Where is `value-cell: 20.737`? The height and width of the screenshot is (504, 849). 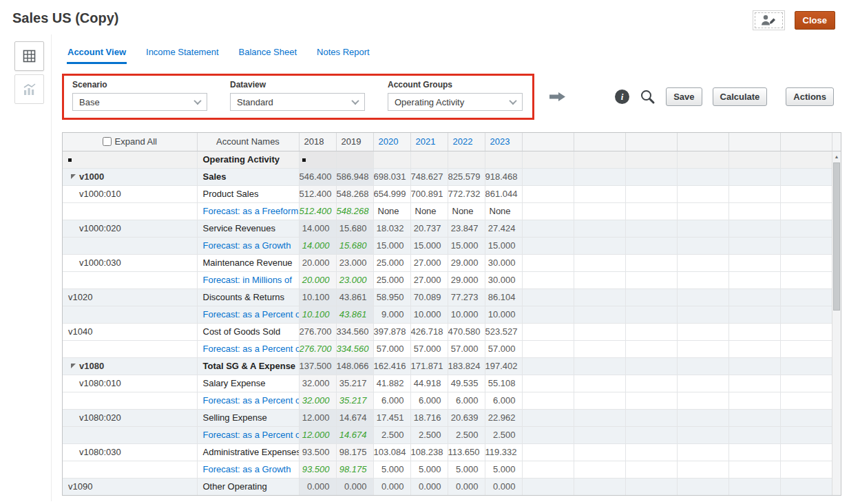
value-cell: 20.737 is located at coordinates (429, 229).